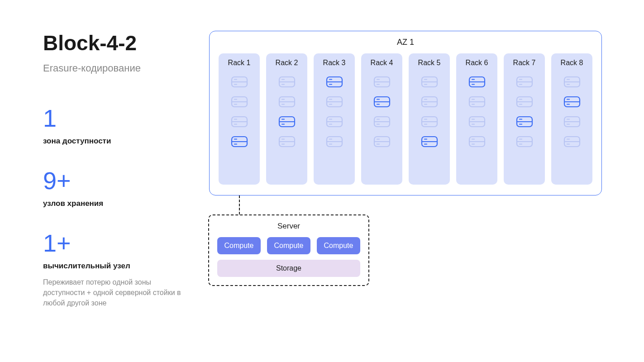 This screenshot has height=362, width=644. What do you see at coordinates (120, 126) in the screenshot?
I see `stat-block: 1зона доступности` at bounding box center [120, 126].